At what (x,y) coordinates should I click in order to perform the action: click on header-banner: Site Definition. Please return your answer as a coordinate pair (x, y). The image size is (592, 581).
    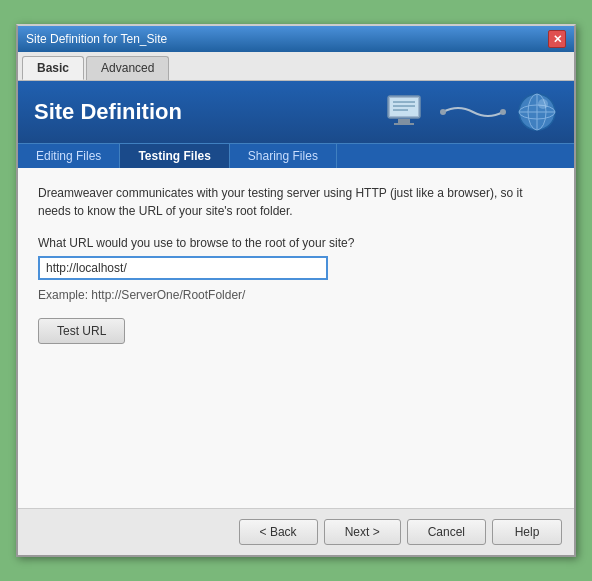
    Looking at the image, I should click on (296, 112).